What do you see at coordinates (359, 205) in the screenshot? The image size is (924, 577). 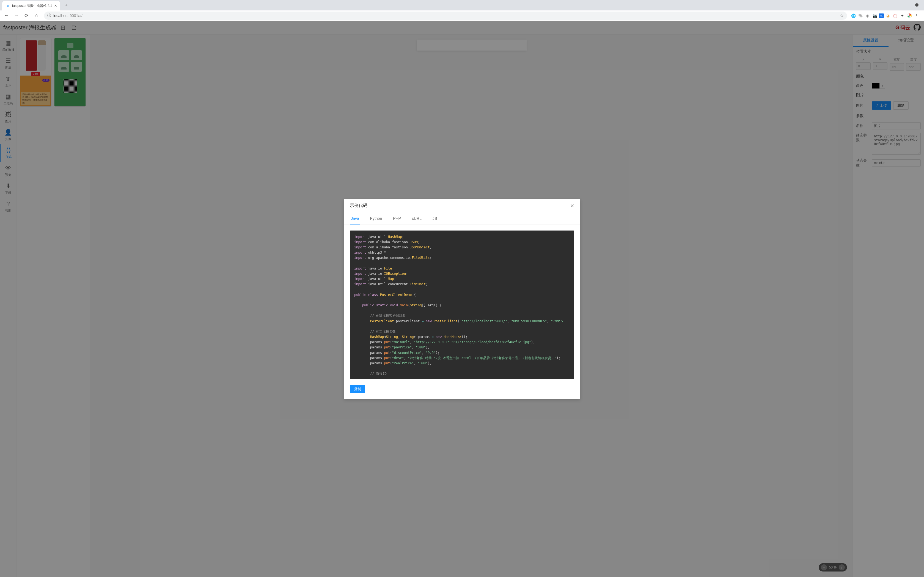 I see `modal-title: 示例代码` at bounding box center [359, 205].